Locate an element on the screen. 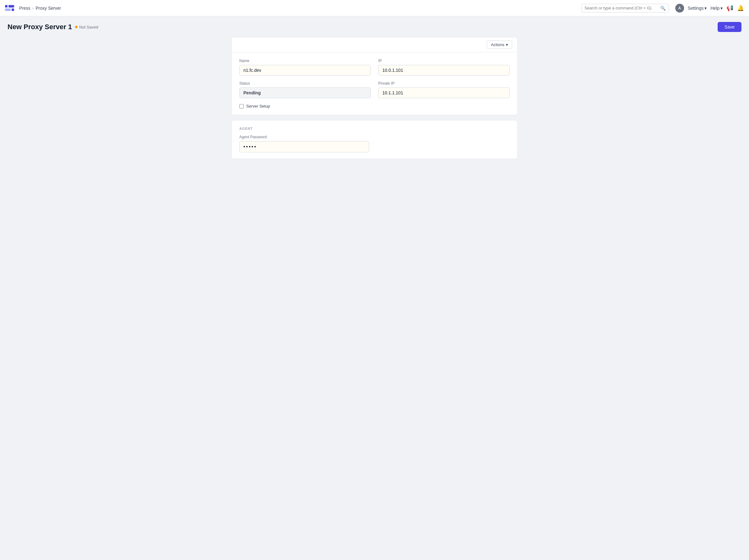 The height and width of the screenshot is (560, 749). agent-section-label: AGENT is located at coordinates (374, 129).